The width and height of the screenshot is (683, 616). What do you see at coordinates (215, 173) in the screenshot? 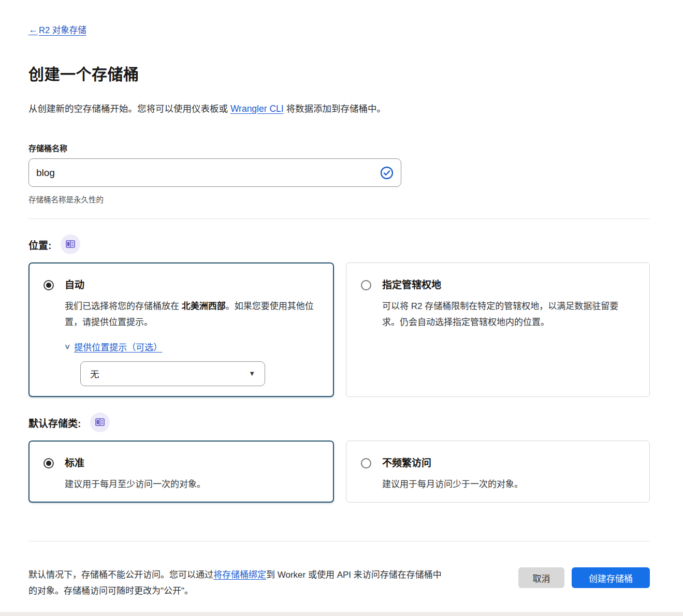
I see `bucket-name-field` at bounding box center [215, 173].